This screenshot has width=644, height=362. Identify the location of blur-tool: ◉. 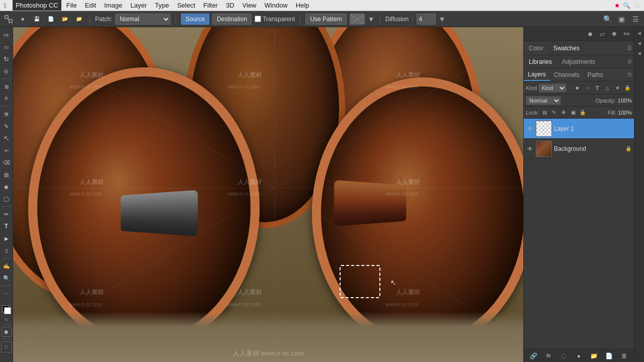
(7, 187).